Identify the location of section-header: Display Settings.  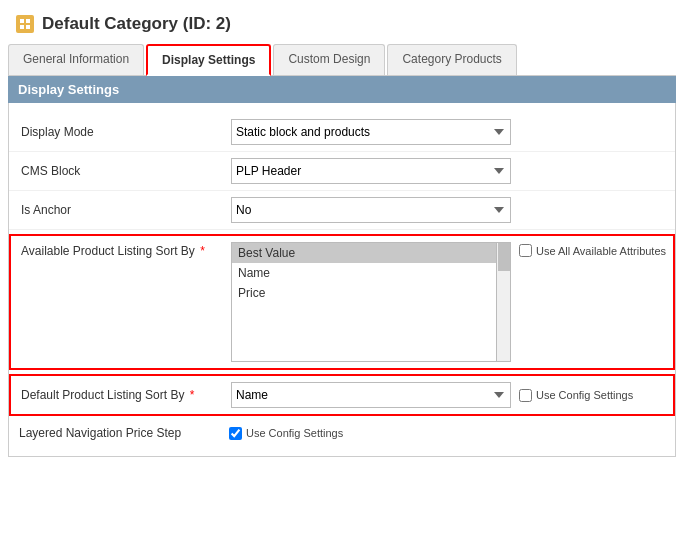
(342, 90).